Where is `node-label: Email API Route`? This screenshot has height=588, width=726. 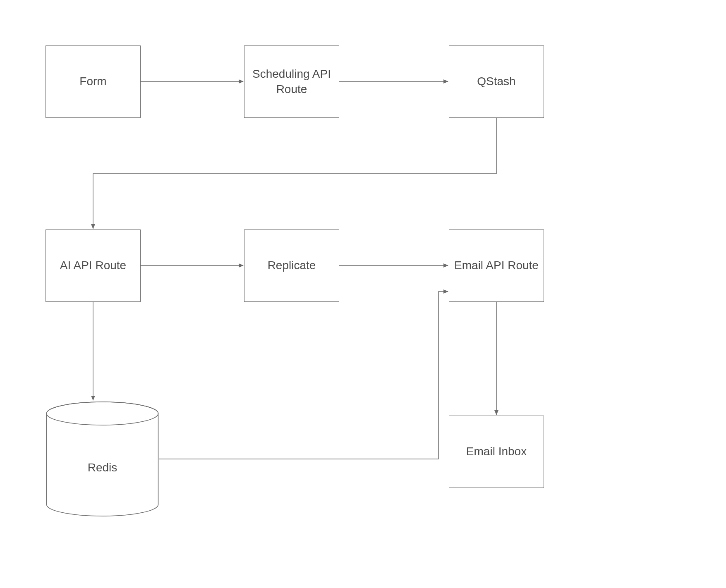
node-label: Email API Route is located at coordinates (496, 265).